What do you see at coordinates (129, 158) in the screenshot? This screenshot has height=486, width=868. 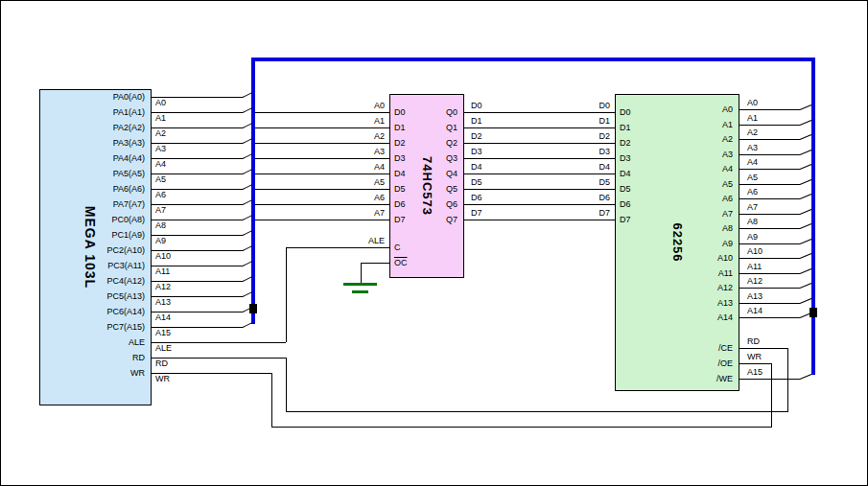 I see `pin-label-PA4(A4): PA4(A4)` at bounding box center [129, 158].